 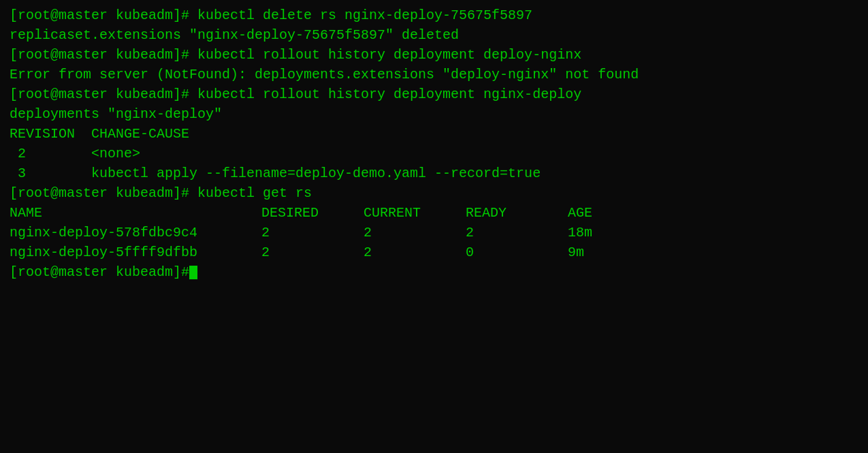 What do you see at coordinates (434, 173) in the screenshot?
I see `output-line: 3 kubectl apply --filename=deploy-demo.y…` at bounding box center [434, 173].